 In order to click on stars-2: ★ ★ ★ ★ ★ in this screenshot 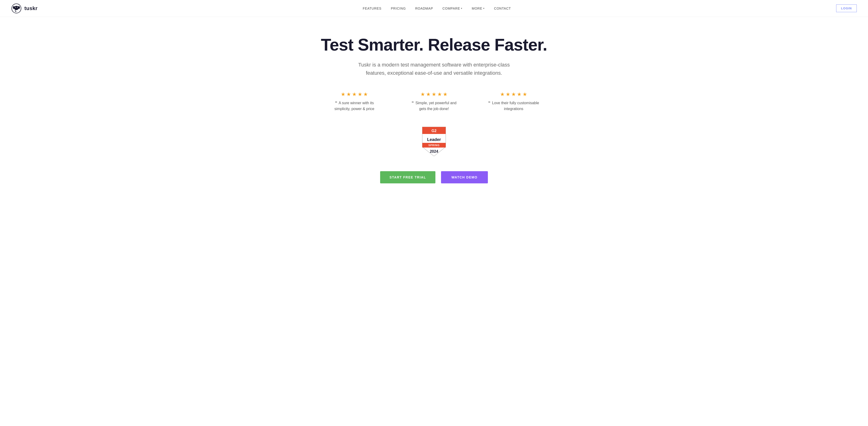, I will do `click(434, 94)`.